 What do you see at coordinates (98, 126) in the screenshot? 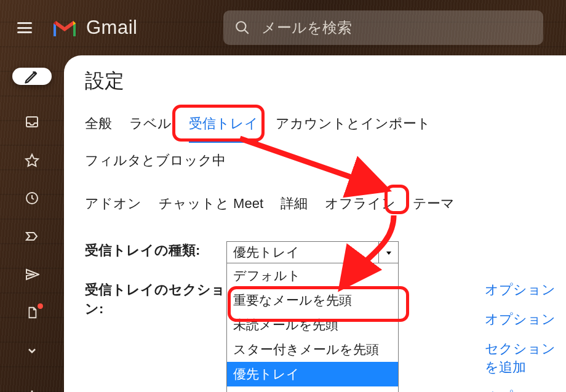
I see `tab-general: 全般` at bounding box center [98, 126].